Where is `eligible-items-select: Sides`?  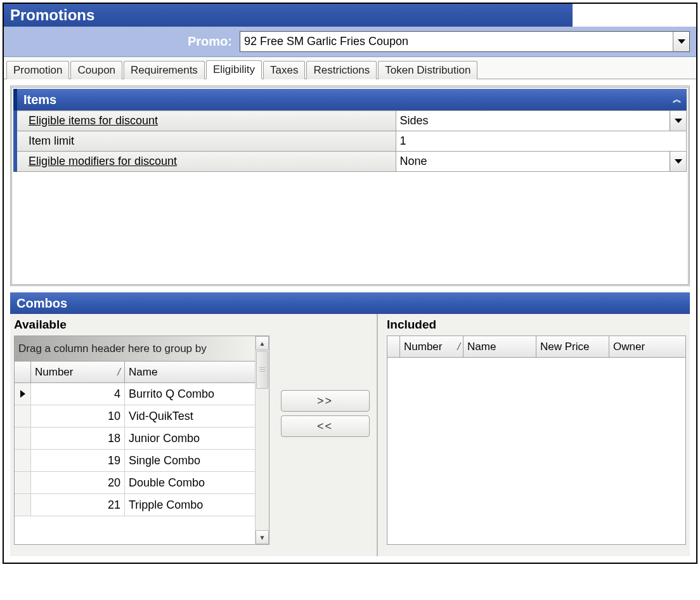 eligible-items-select: Sides is located at coordinates (541, 121).